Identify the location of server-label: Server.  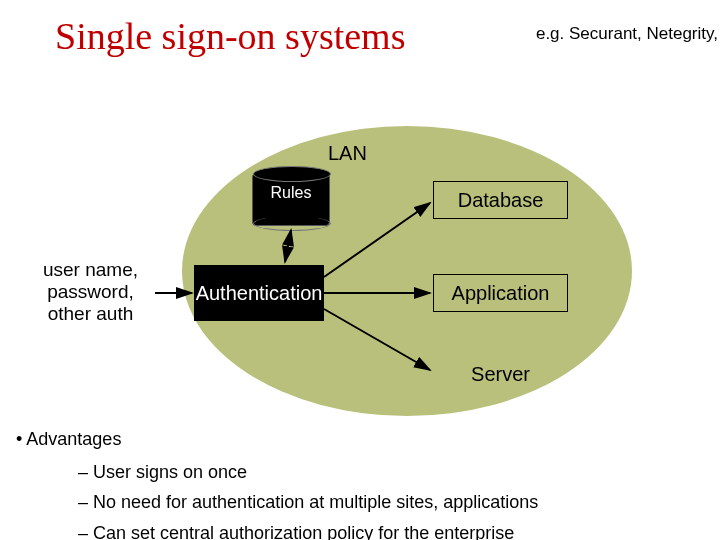
(500, 374).